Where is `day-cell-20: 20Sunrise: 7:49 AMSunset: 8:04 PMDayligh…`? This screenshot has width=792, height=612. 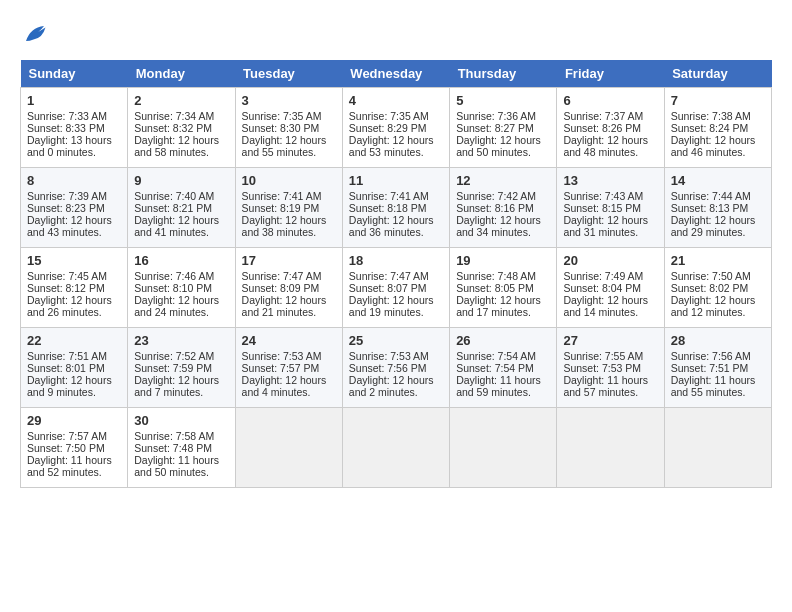 day-cell-20: 20Sunrise: 7:49 AMSunset: 8:04 PMDayligh… is located at coordinates (610, 288).